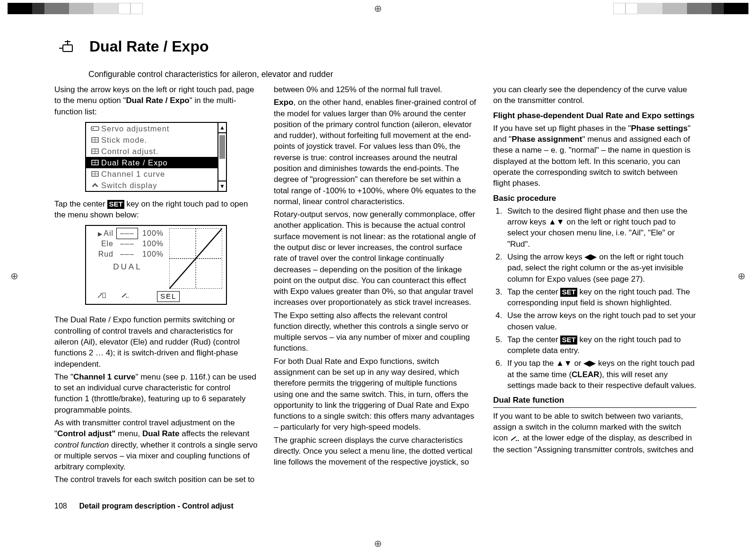 The width and height of the screenshot is (756, 552). What do you see at coordinates (375, 90) in the screenshot?
I see `body-text: between 0% and 125% of the normal full t…` at bounding box center [375, 90].